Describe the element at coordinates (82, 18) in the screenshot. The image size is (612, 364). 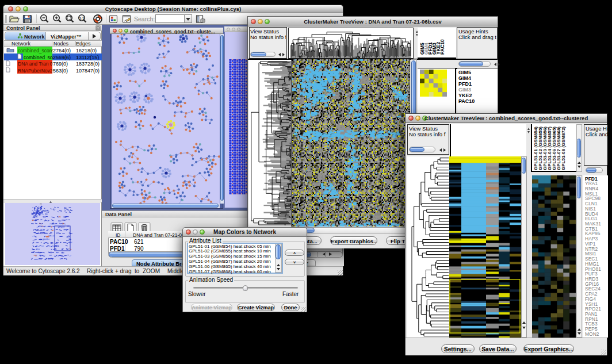
I see `svg-text: 1:1` at that location.